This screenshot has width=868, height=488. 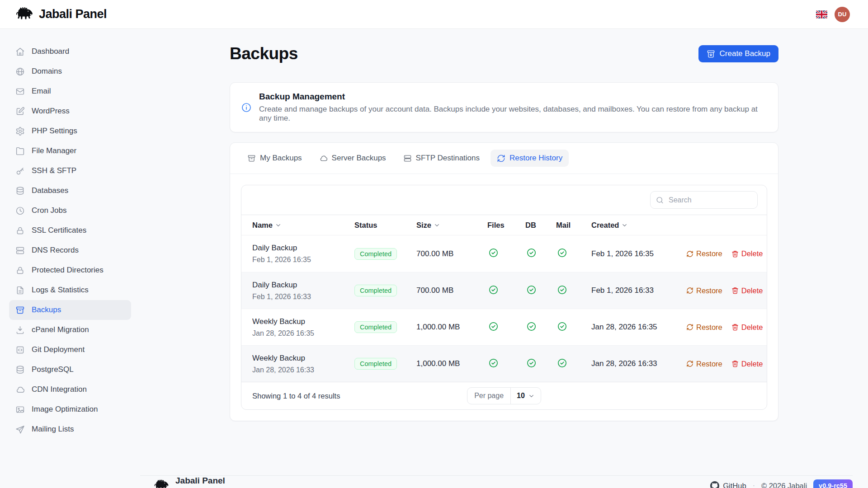 What do you see at coordinates (822, 14) in the screenshot?
I see `language-flag-icon` at bounding box center [822, 14].